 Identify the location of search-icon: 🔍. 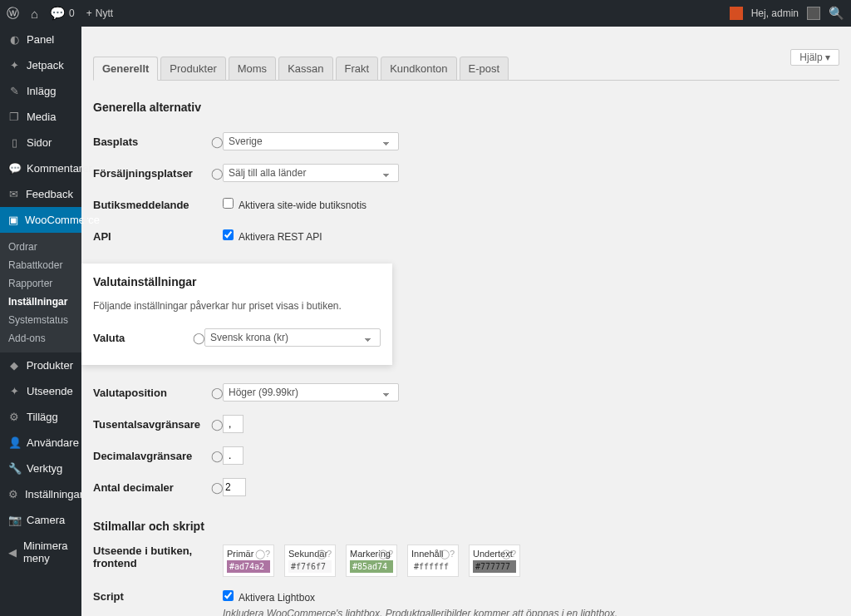
(836, 13).